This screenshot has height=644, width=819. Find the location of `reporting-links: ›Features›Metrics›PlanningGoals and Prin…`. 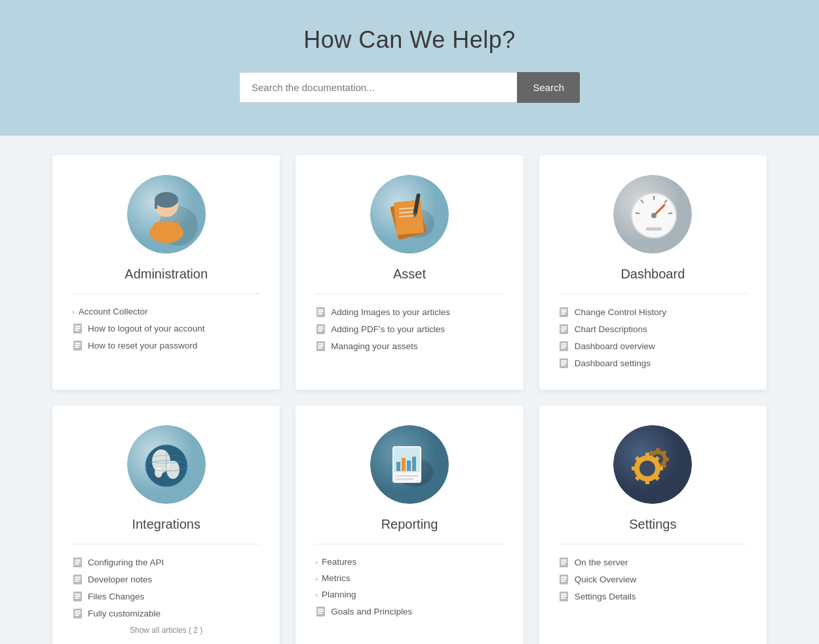

reporting-links: ›Features›Metrics›PlanningGoals and Prin… is located at coordinates (409, 587).